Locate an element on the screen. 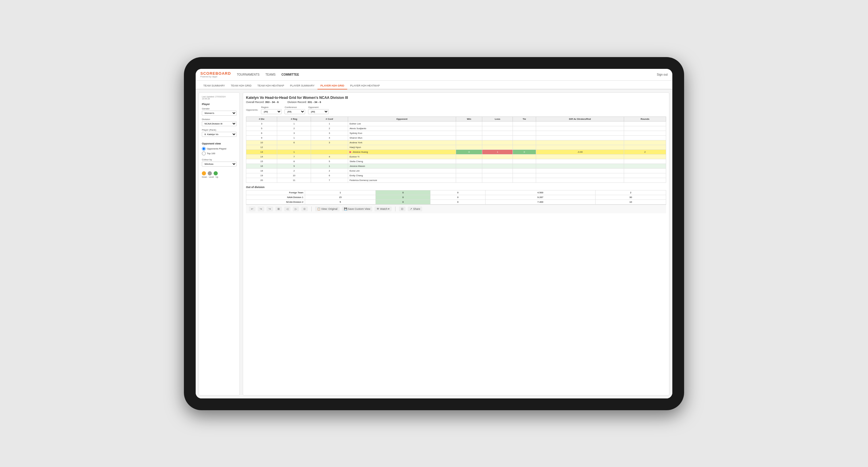 This screenshot has height=467, width=868. division-record: Division Record: 331 - 34 - 6 is located at coordinates (304, 102).